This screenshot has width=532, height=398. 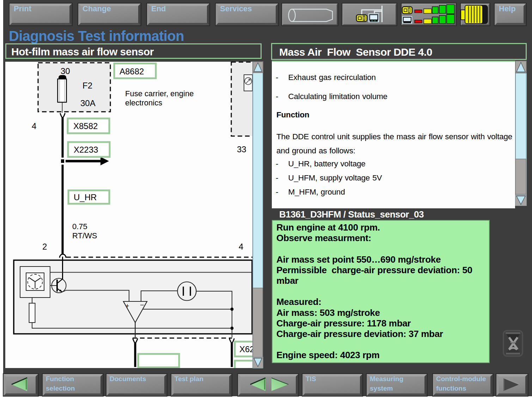 I want to click on svg-text: X622, so click(x=246, y=349).